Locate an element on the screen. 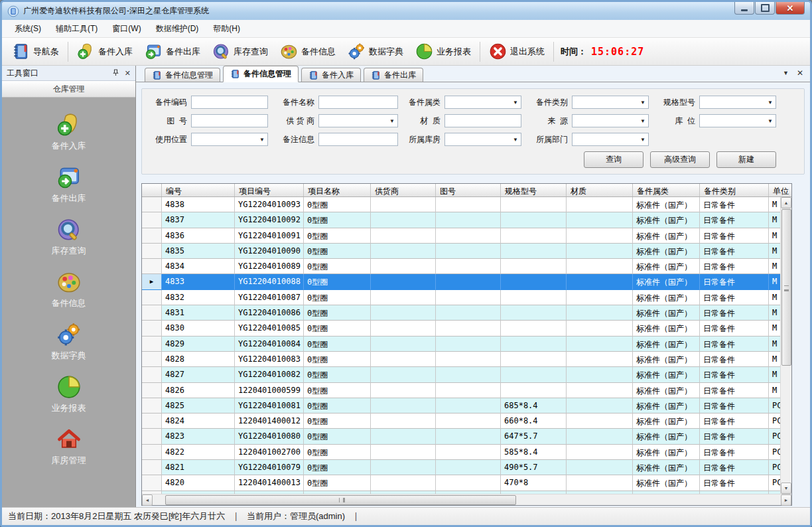 This screenshot has height=527, width=812. row-selector-cell: ▶ is located at coordinates (152, 281).